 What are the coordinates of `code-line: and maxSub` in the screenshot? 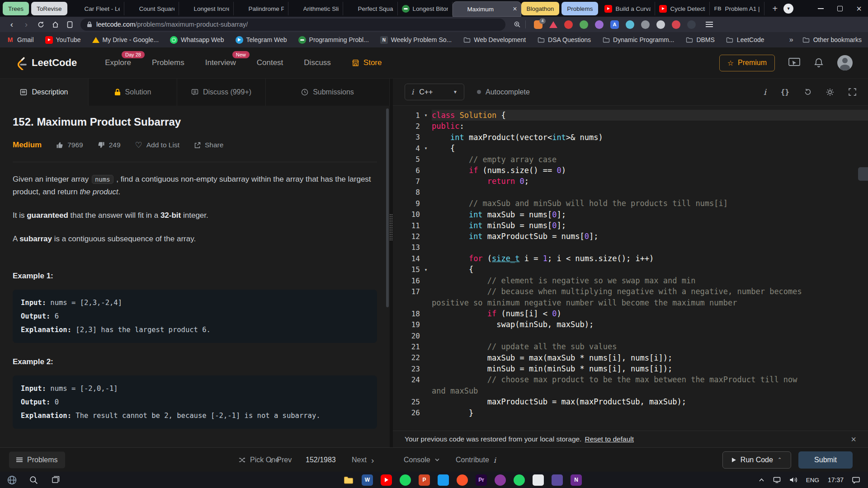 It's located at (630, 391).